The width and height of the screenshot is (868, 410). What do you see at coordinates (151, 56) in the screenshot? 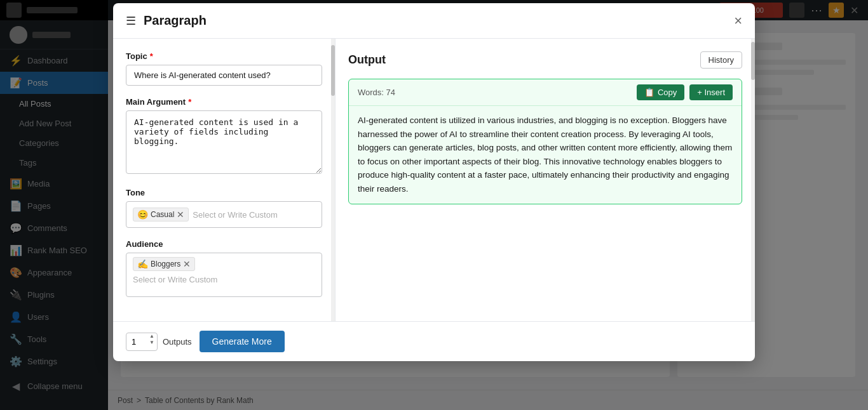
I see `topic-required-star: *` at bounding box center [151, 56].